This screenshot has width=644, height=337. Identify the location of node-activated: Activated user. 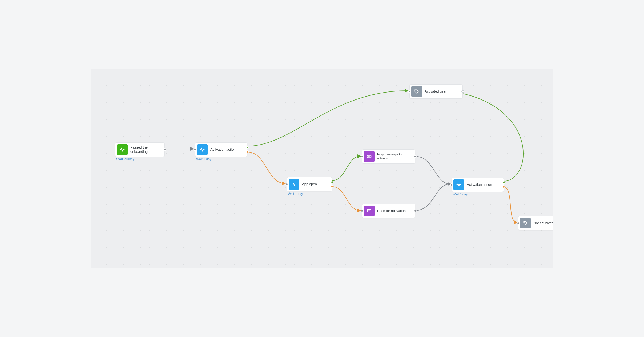
(436, 91).